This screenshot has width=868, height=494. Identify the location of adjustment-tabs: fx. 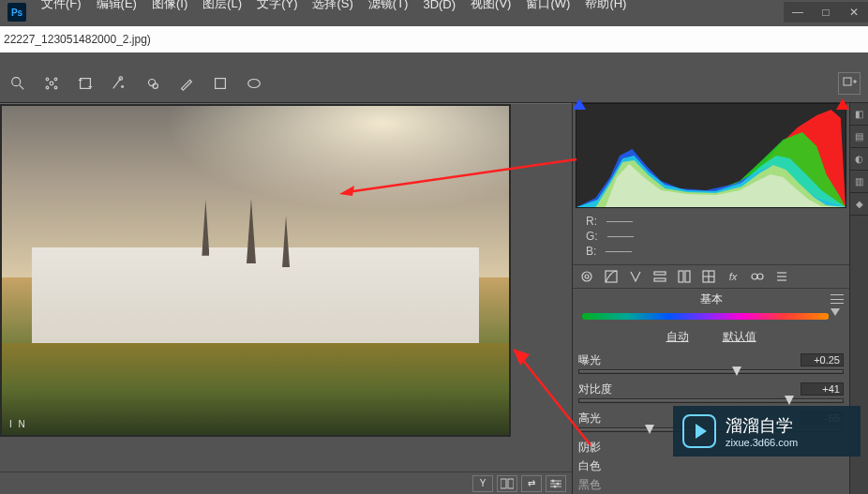
(711, 277).